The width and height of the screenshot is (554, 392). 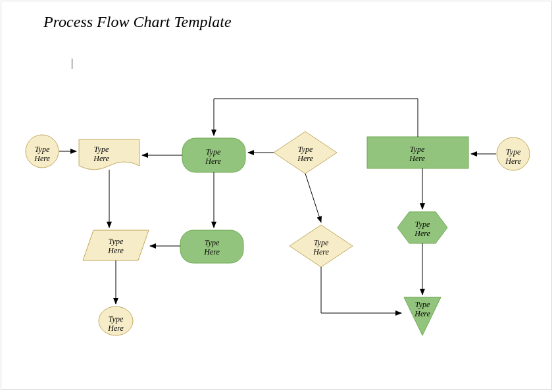 I want to click on preparation-hexagon, so click(x=422, y=228).